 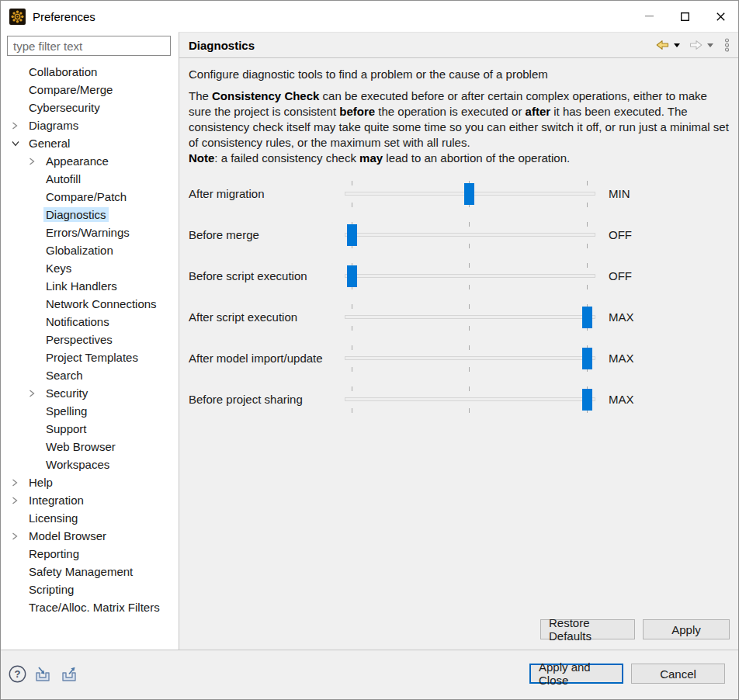 What do you see at coordinates (677, 45) in the screenshot?
I see `dropdown-caret-icon` at bounding box center [677, 45].